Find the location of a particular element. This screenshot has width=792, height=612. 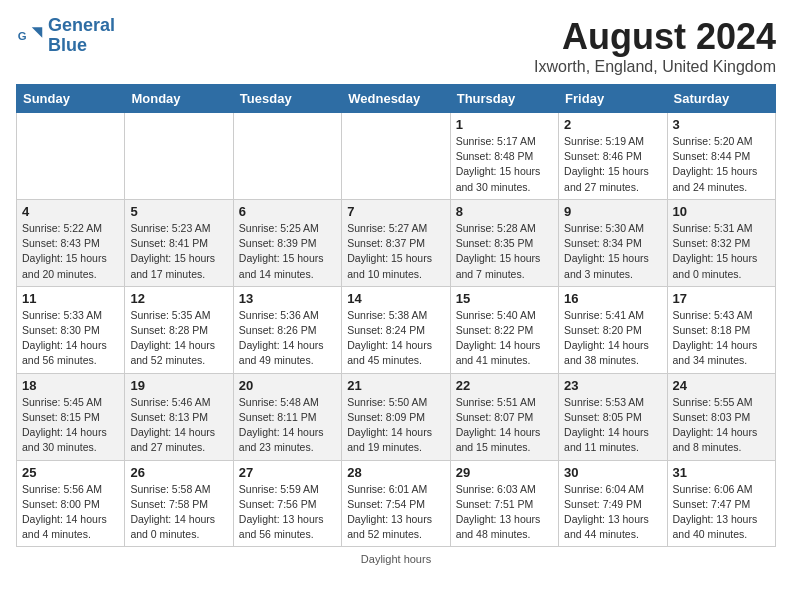

day-info: Sunrise: 5:46 AMSunset: 8:13 PMDaylight:… is located at coordinates (178, 426).